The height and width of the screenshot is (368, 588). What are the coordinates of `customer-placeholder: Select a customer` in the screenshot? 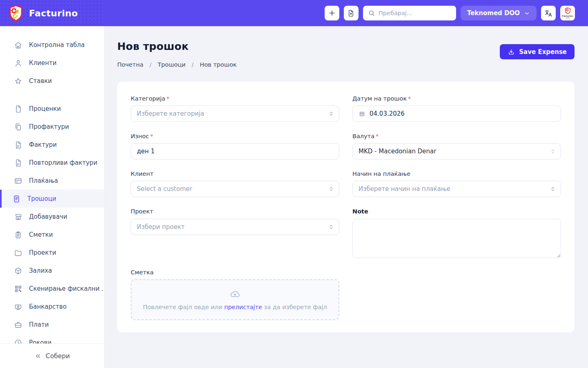 It's located at (165, 189).